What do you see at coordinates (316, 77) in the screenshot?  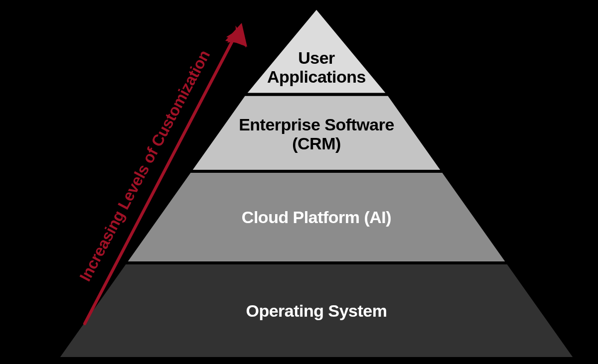 I see `pyramid-level-1-label-line2: Applications` at bounding box center [316, 77].